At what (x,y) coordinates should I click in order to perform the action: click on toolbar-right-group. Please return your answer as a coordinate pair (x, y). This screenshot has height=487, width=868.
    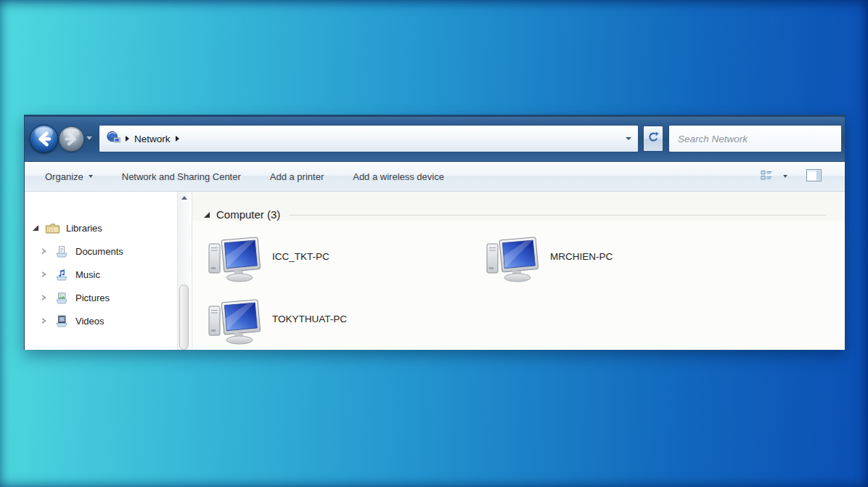
    Looking at the image, I should click on (803, 176).